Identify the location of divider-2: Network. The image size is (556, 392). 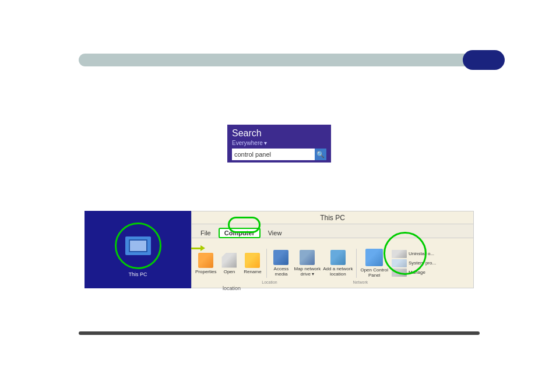
(357, 263).